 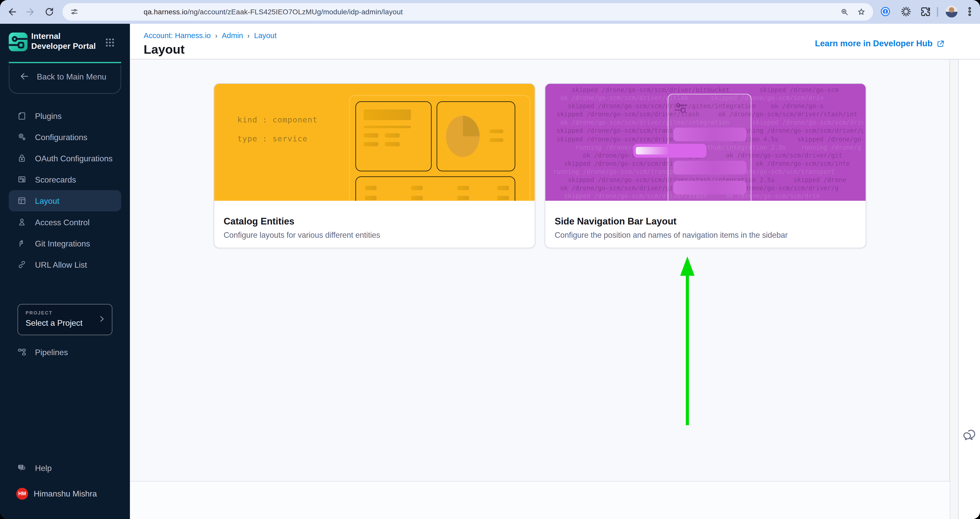 What do you see at coordinates (164, 50) in the screenshot?
I see `page-title: Layout` at bounding box center [164, 50].